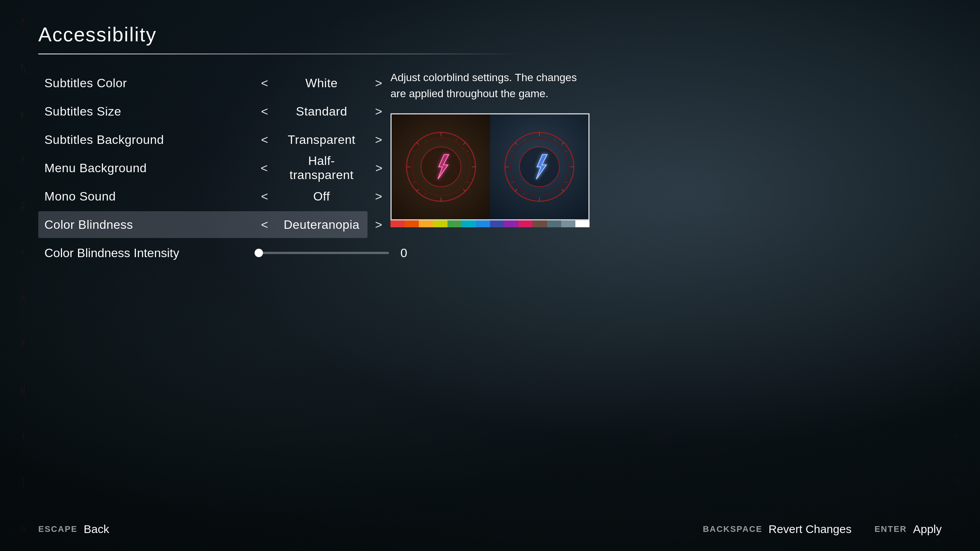 Image resolution: width=980 pixels, height=551 pixels. I want to click on rune-circle-original: ᚠ ᚢ ᚦ ᚨ ᚱ ᚲ ᚷ ᚹ ᚺ ᚾ ᛁ ᛃ, so click(441, 167).